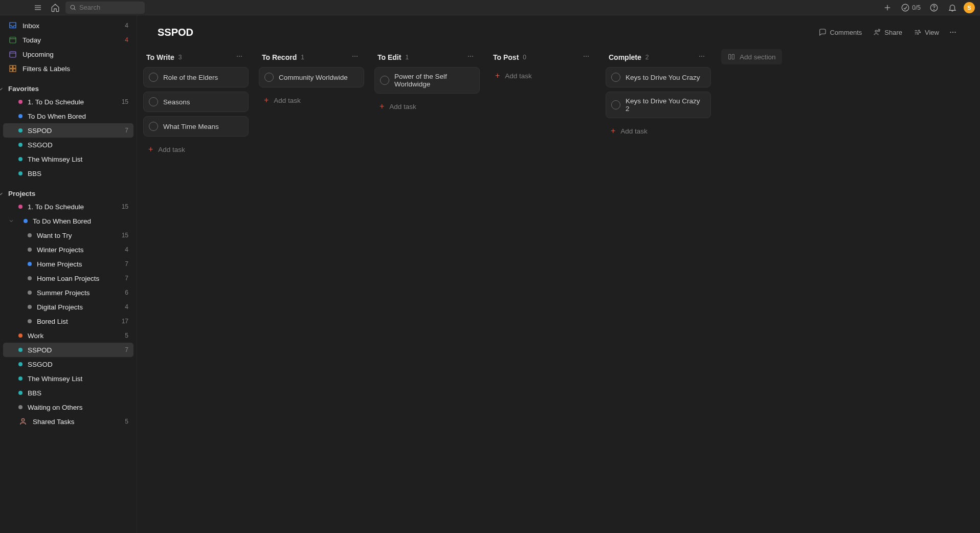  Describe the element at coordinates (105, 8) in the screenshot. I see `search-input-container` at that location.